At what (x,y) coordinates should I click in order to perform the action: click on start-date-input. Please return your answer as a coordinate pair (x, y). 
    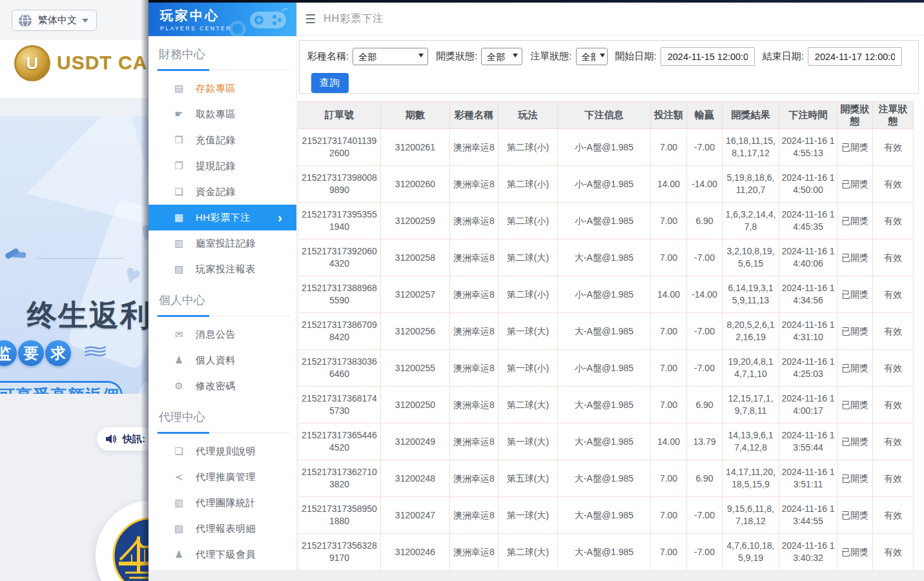
    Looking at the image, I should click on (708, 57).